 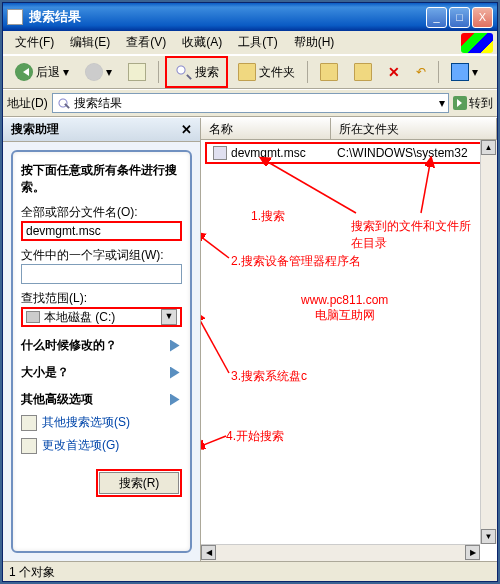 What do you see at coordinates (146, 42) in the screenshot?
I see `menu-view: 查看(V)` at bounding box center [146, 42].